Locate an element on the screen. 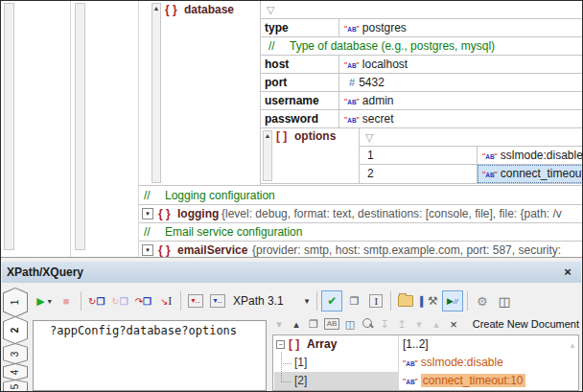 The width and height of the screenshot is (583, 392). type-comment-row: // Type of database (e.g., postgres, mys… is located at coordinates (422, 46).